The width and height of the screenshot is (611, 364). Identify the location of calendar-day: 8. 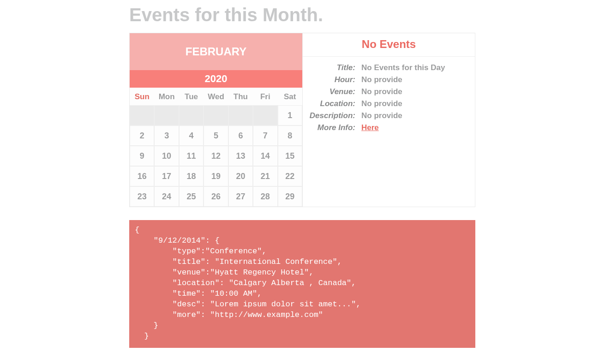
(290, 136).